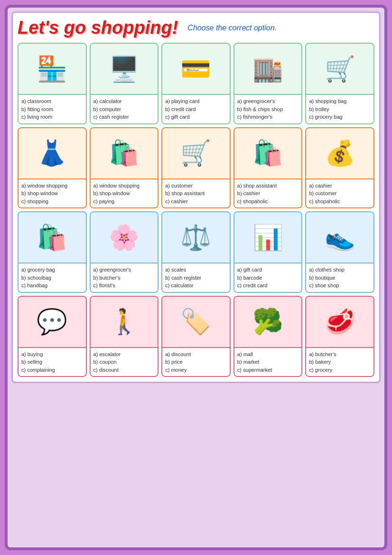  I want to click on option-r0-c4-1: b) trolley, so click(340, 109).